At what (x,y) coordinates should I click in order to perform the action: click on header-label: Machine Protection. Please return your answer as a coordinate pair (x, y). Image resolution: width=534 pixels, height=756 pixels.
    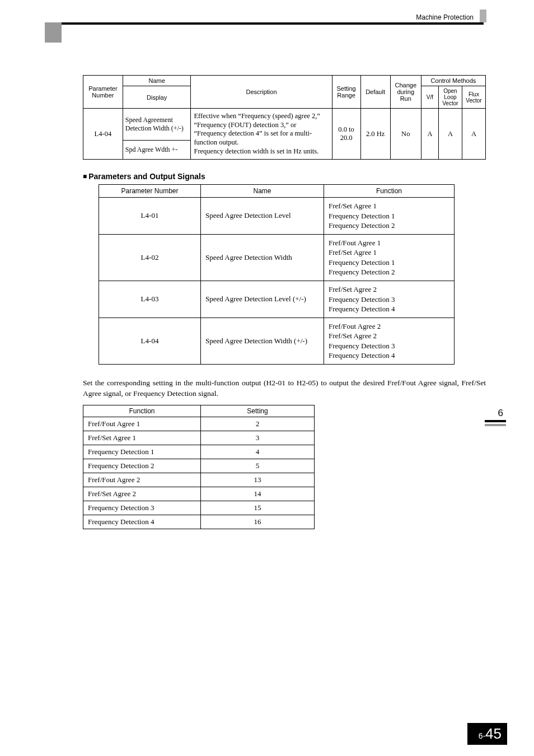
    Looking at the image, I should click on (444, 17).